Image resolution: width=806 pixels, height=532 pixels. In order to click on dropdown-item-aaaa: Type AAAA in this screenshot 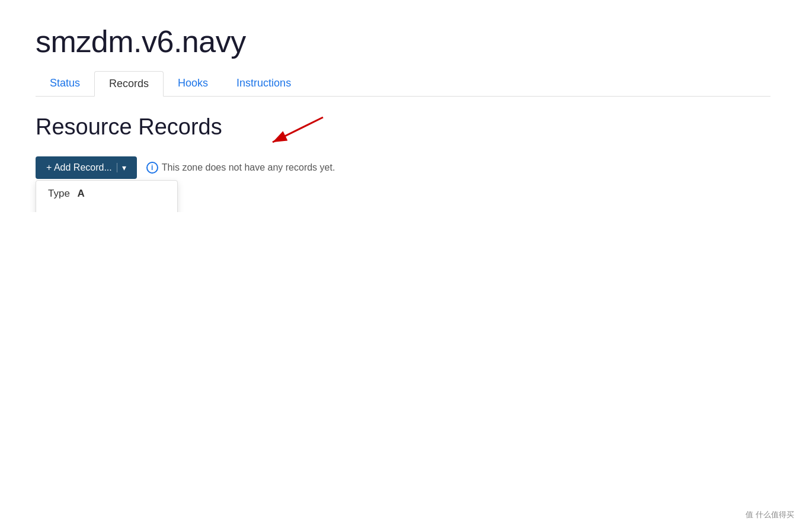, I will do `click(107, 210)`.